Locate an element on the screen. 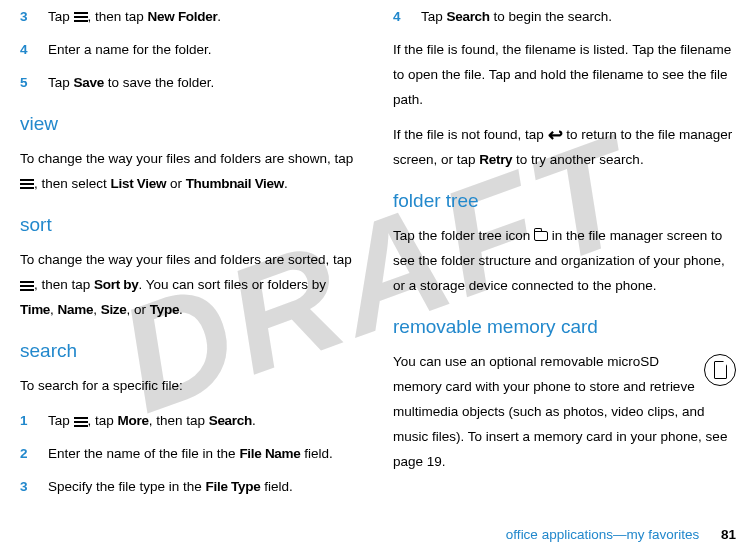 The width and height of the screenshot is (756, 550). found-paragraph: If the file is found, the filename is li… is located at coordinates (564, 76).